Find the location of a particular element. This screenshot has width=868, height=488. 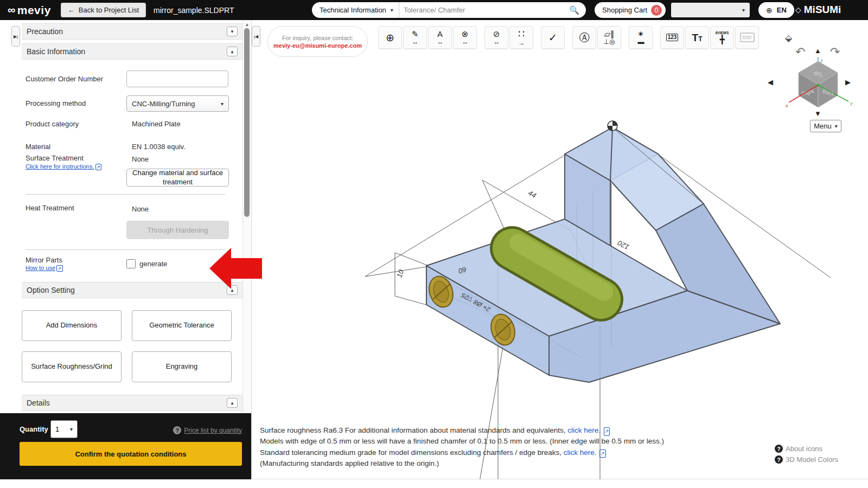

material-standards-link: click here. ↗ is located at coordinates (589, 431).